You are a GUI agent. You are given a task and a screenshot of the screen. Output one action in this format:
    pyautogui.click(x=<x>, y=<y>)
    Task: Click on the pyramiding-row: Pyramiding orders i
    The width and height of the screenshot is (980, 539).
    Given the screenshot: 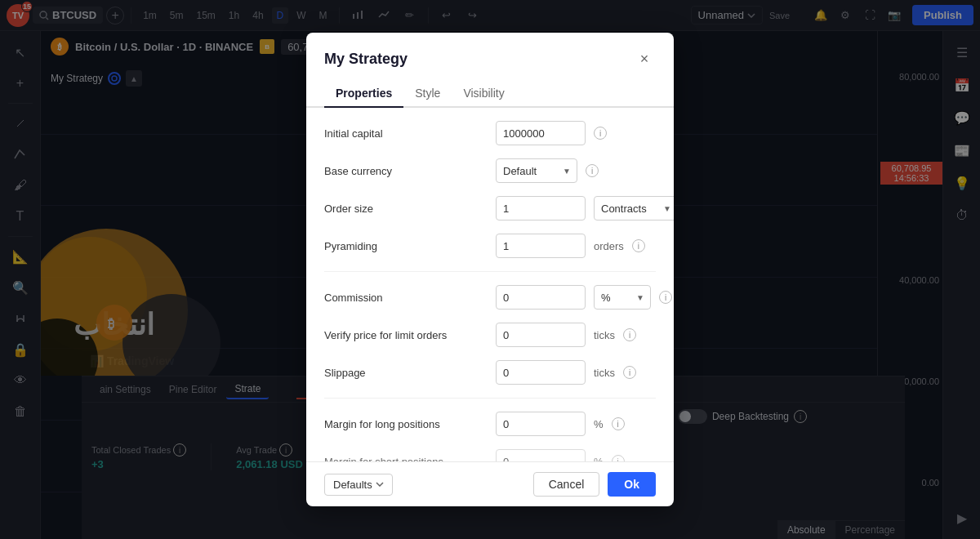 What is the action you would take?
    pyautogui.click(x=490, y=246)
    